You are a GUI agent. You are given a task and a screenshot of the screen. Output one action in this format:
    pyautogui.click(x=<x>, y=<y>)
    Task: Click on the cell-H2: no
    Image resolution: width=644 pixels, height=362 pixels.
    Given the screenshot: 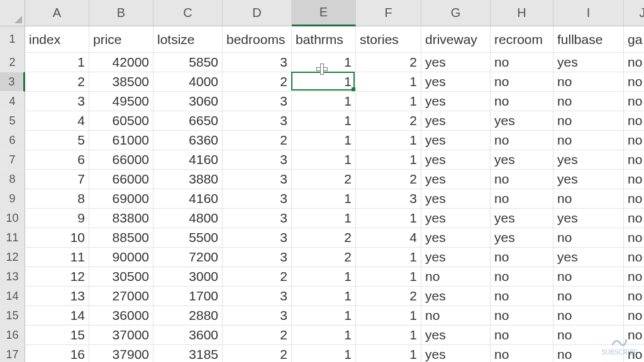 What is the action you would take?
    pyautogui.click(x=522, y=63)
    